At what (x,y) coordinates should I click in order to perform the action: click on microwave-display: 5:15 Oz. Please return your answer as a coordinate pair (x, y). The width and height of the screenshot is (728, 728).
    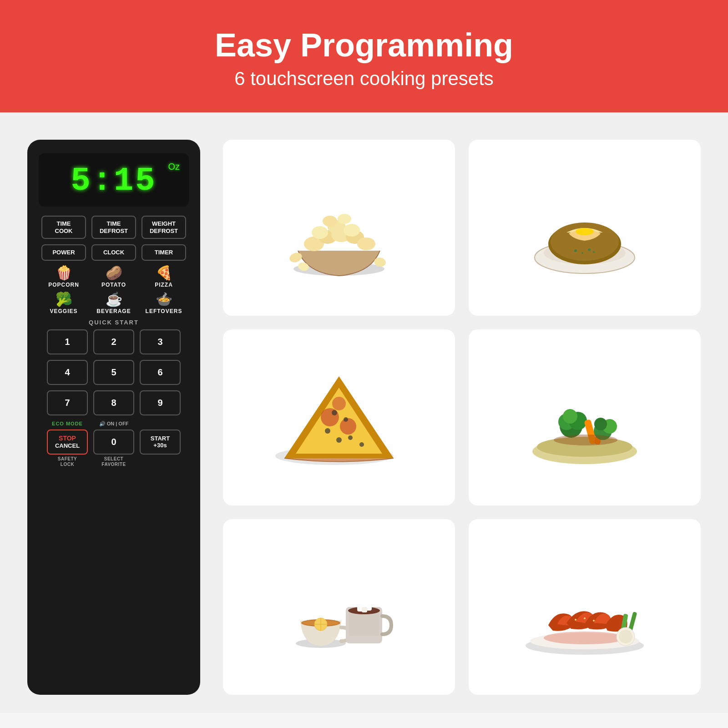
    Looking at the image, I should click on (114, 180).